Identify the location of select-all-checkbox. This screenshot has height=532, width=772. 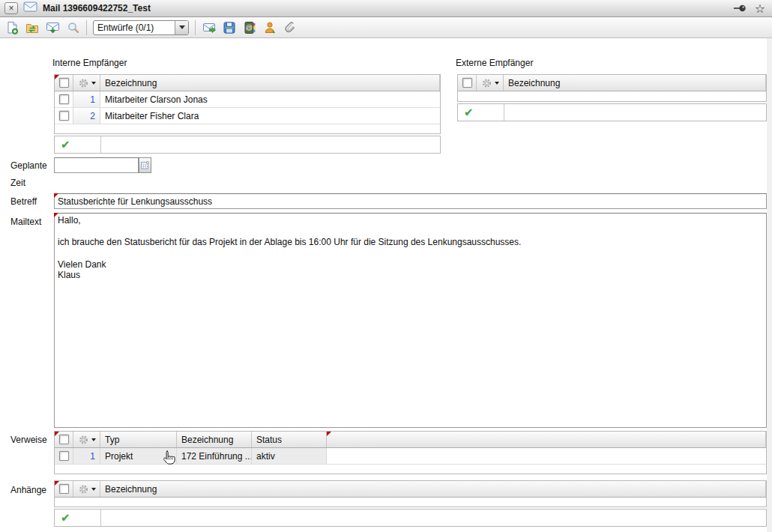
(468, 82).